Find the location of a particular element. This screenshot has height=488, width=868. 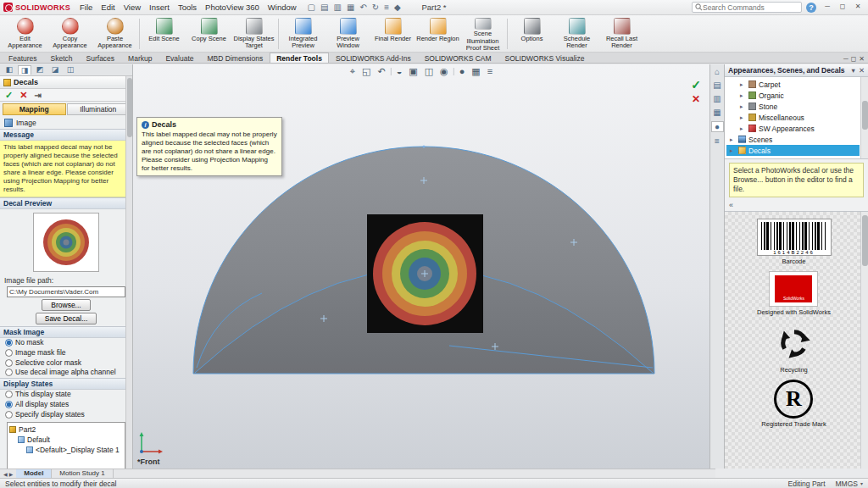

confirm-cancel-icon: ✕ is located at coordinates (696, 99).